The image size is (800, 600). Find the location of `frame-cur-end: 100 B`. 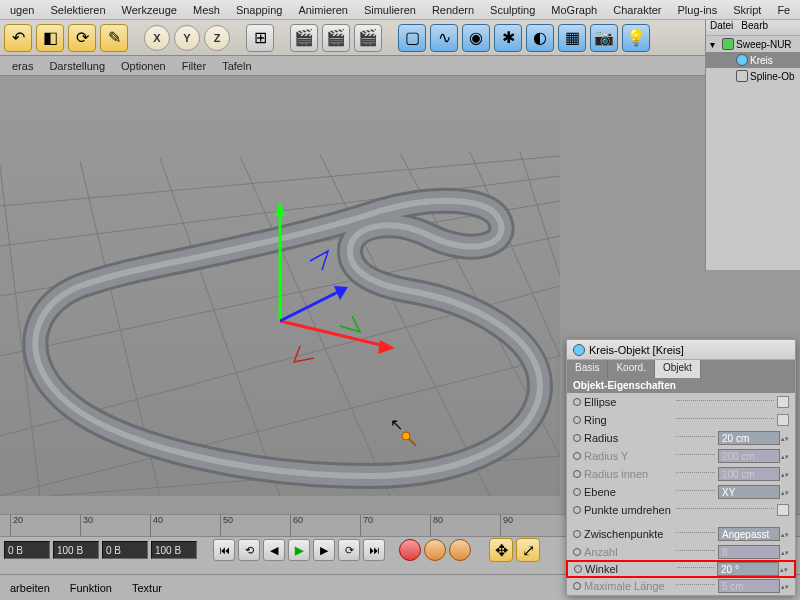

frame-cur-end: 100 B is located at coordinates (174, 550).